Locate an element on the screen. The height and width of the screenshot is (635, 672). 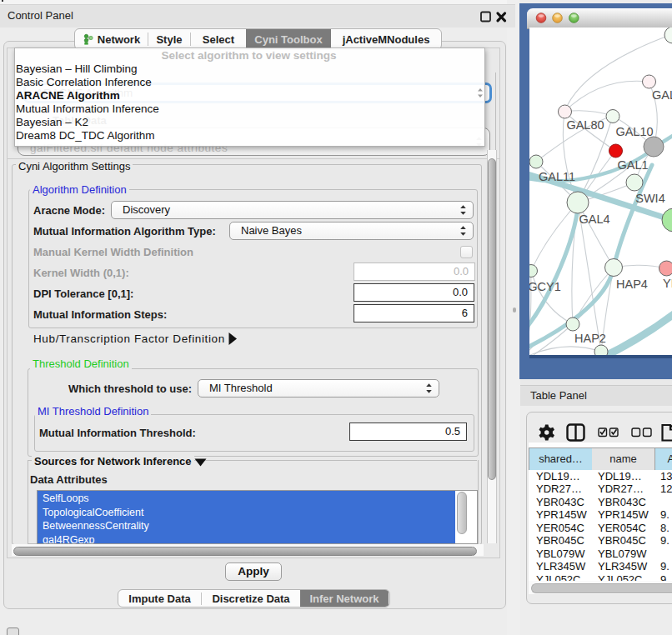
svg-text: GAL4 is located at coordinates (594, 219).